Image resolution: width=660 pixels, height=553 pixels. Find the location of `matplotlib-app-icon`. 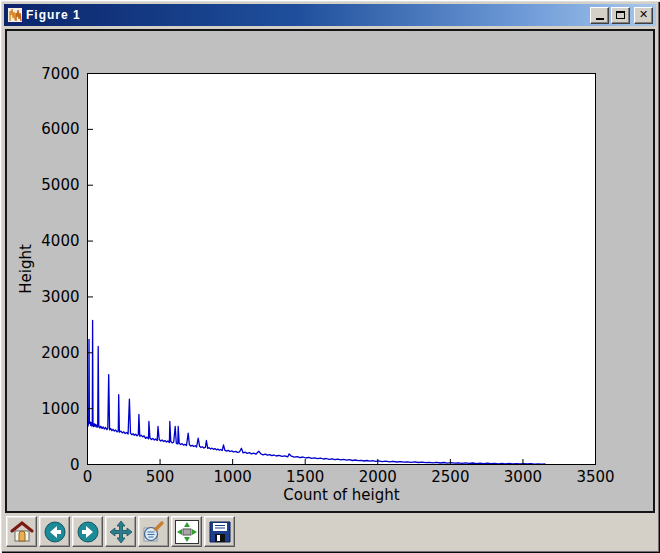

matplotlib-app-icon is located at coordinates (15, 15).